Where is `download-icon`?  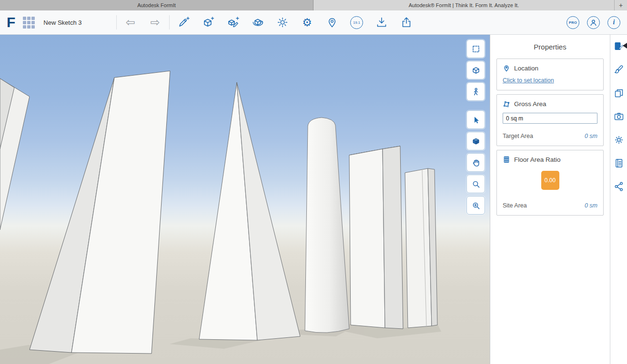 download-icon is located at coordinates (382, 22).